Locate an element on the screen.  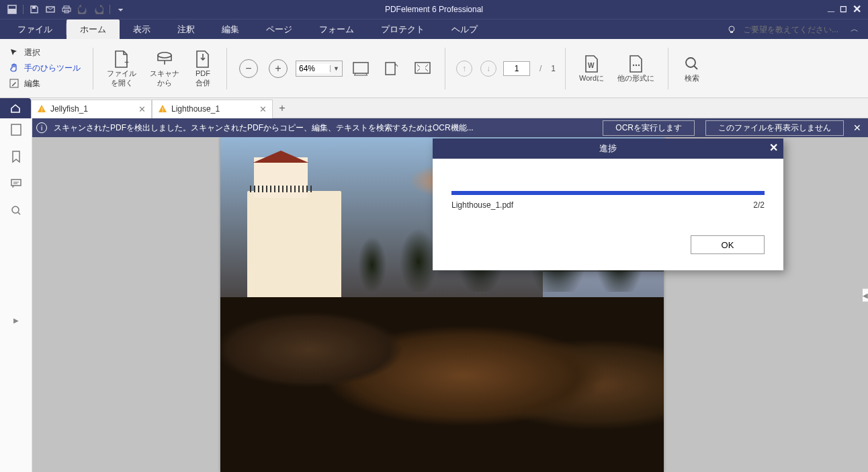
print-icon is located at coordinates (67, 9).